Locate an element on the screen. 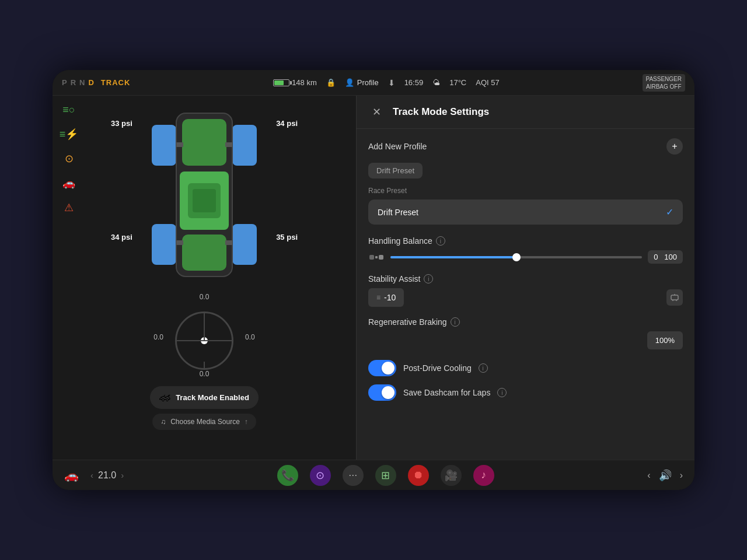  download-icon: ⬇ is located at coordinates (392, 83).